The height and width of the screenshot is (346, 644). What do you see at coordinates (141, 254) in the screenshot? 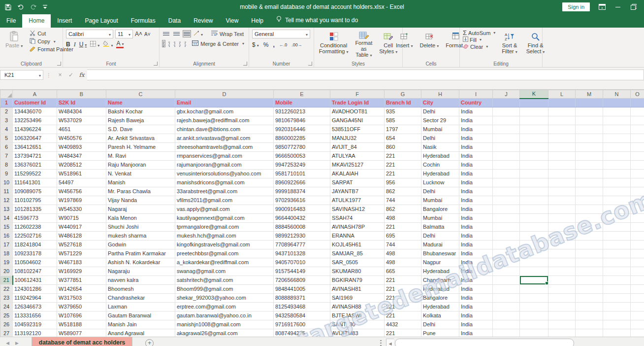
I see `cell-C18: Partha Pratim Karmakar` at bounding box center [141, 254].